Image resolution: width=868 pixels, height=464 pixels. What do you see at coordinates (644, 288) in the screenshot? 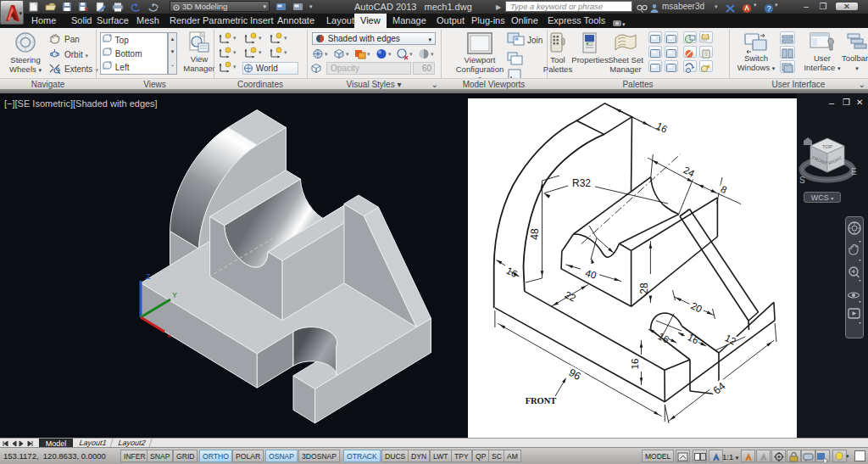
I see `svg-text: 28` at bounding box center [644, 288].